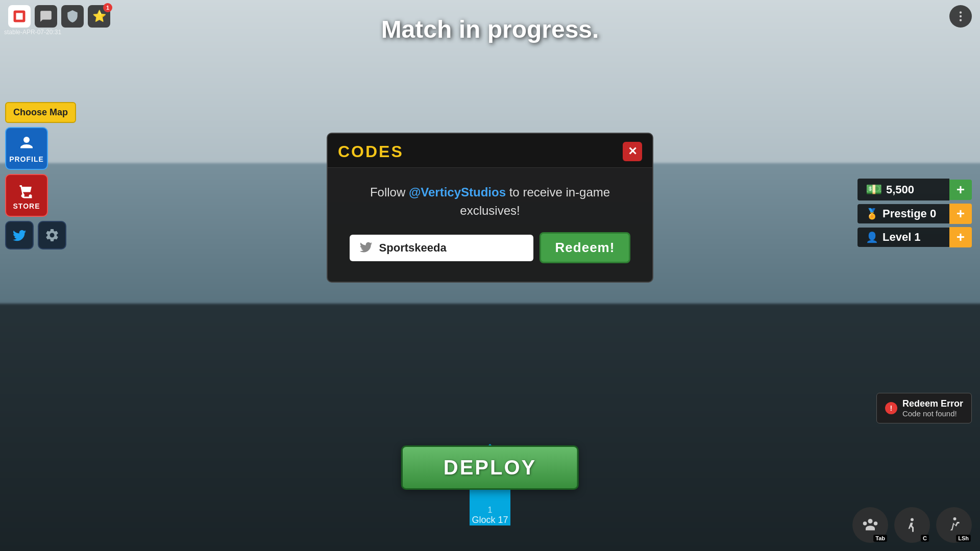 The image size is (980, 551). What do you see at coordinates (490, 248) in the screenshot?
I see `code-input-row: Redeem!` at bounding box center [490, 248].